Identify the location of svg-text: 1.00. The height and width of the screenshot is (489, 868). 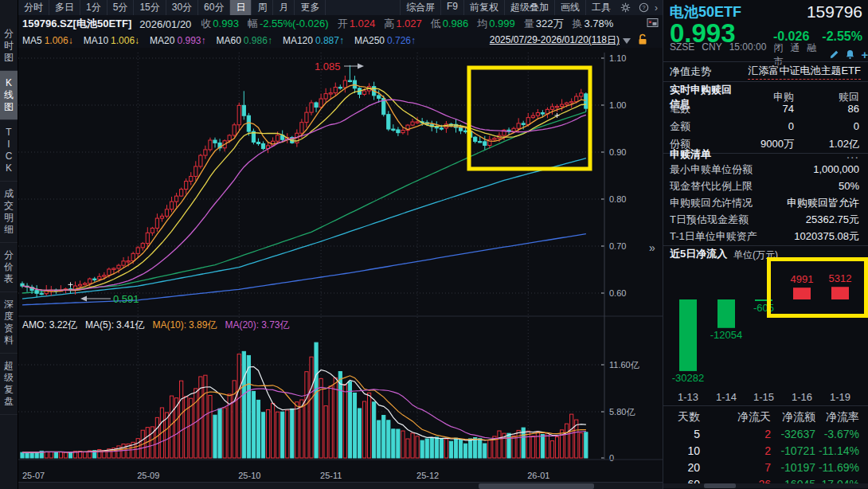
(618, 105).